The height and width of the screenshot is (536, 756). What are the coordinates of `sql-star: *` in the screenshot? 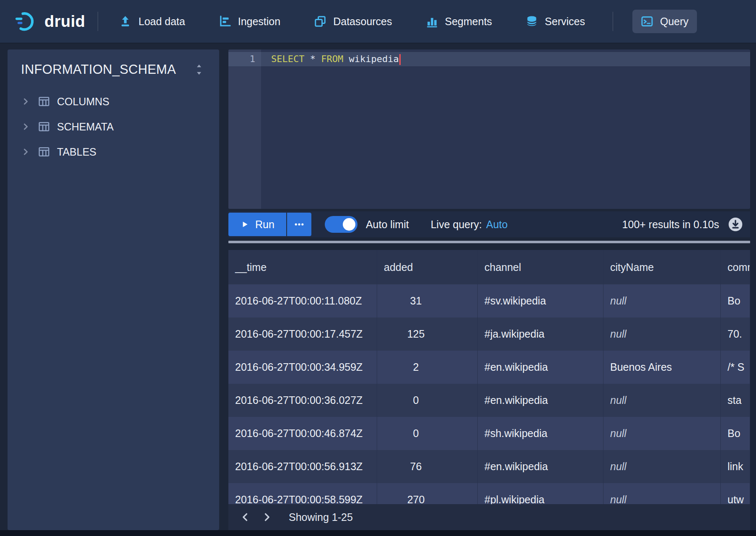 It's located at (313, 59).